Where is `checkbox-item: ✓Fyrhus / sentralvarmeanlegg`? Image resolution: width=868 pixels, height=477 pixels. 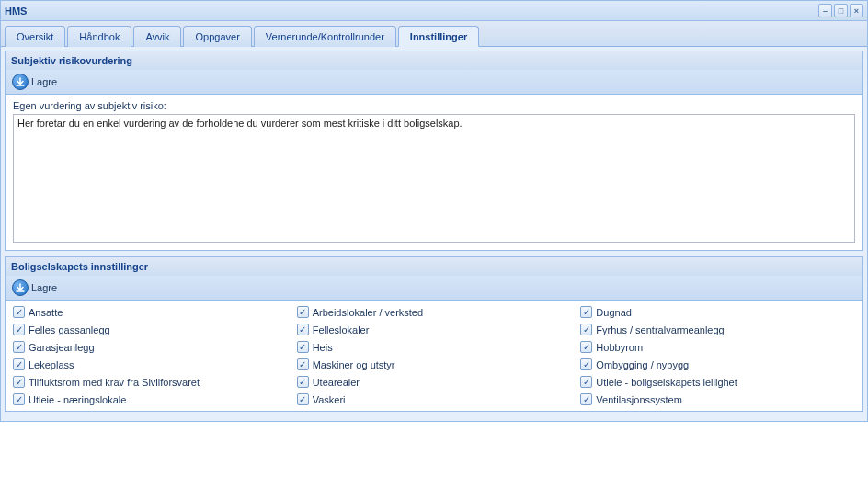 checkbox-item: ✓Fyrhus / sentralvarmeanlegg is located at coordinates (717, 329).